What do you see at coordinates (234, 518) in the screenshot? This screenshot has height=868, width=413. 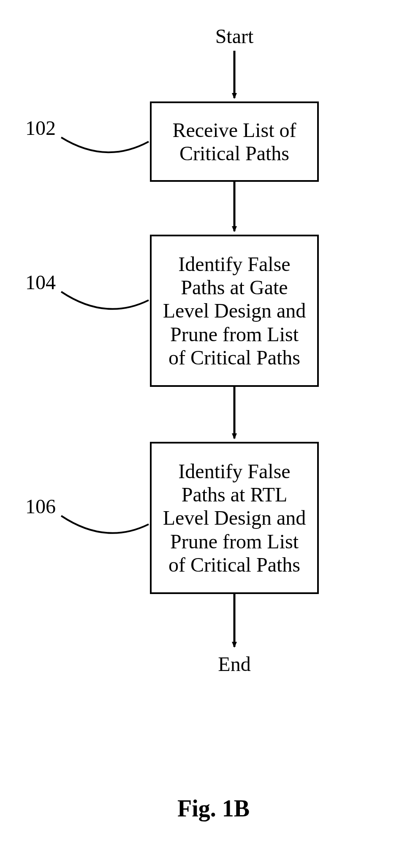 I see `step-text-106: Identify False Paths at RTL Level Design…` at bounding box center [234, 518].